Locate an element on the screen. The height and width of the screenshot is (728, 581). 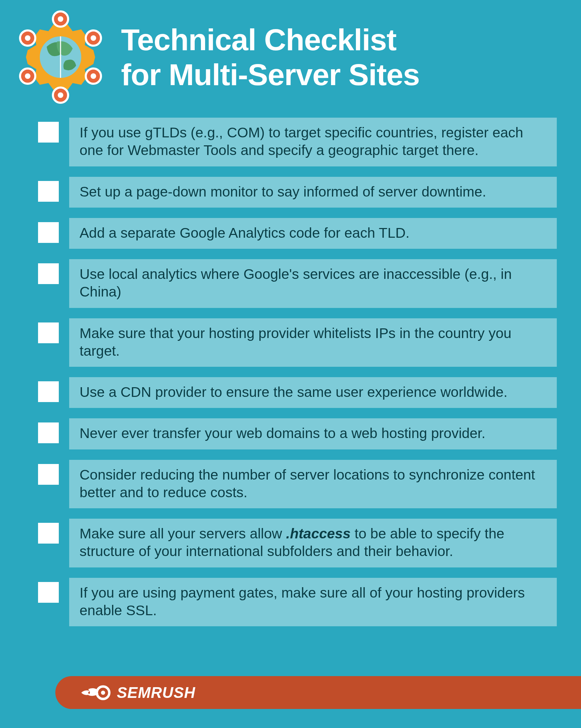
page-title: Technical Checklist for Multi-Server Sit… is located at coordinates (270, 57).